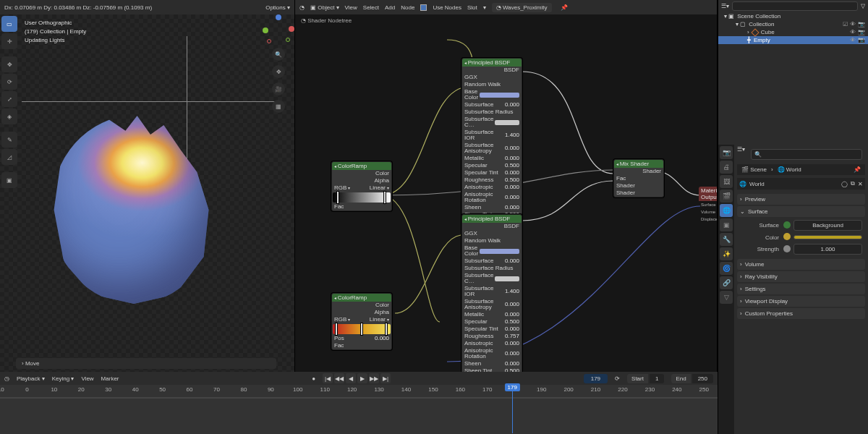 The width and height of the screenshot is (868, 434). Describe the element at coordinates (9, 99) in the screenshot. I see `tool-scale: ⤢` at that location.